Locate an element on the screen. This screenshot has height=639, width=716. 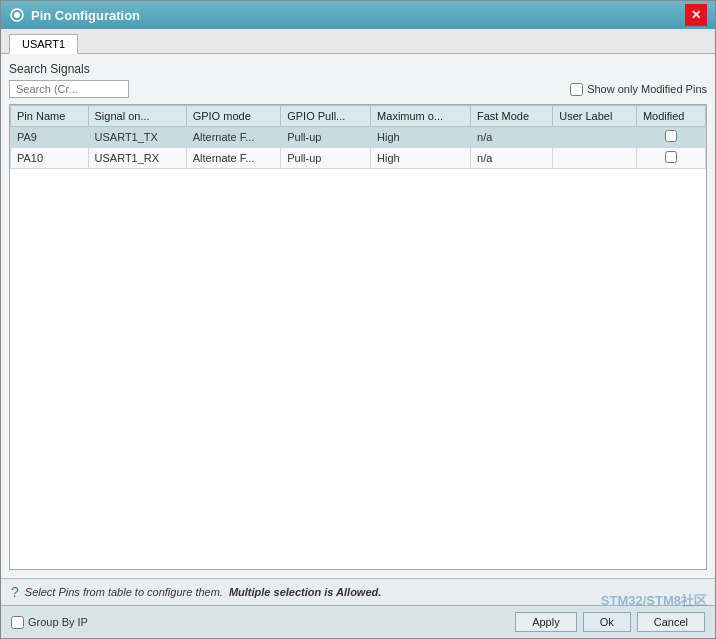
col-gpio-pull: GPIO Pull... is located at coordinates (326, 116).